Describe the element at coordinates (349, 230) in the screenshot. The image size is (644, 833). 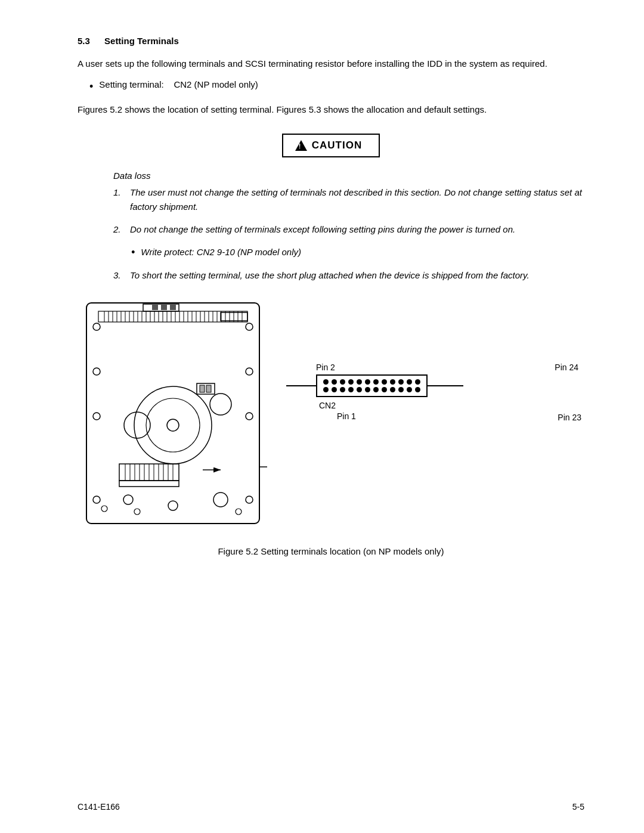
I see `caution-item-2: 2. Do not change the setting of terminal…` at that location.